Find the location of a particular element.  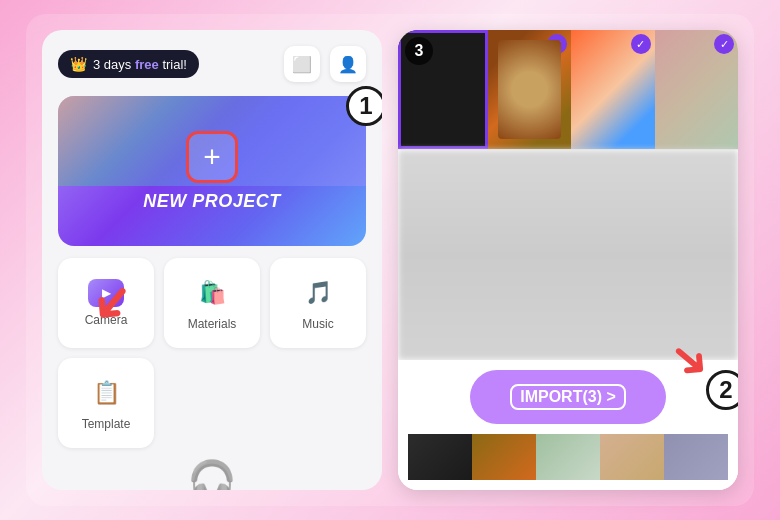

music-card: 🎵 Music is located at coordinates (318, 303).